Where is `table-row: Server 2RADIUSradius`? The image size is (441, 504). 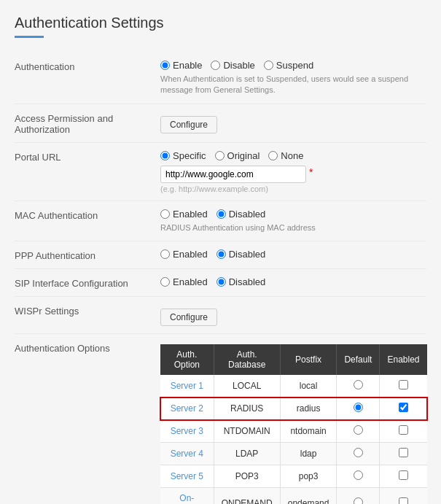 table-row: Server 2RADIUSradius is located at coordinates (294, 408).